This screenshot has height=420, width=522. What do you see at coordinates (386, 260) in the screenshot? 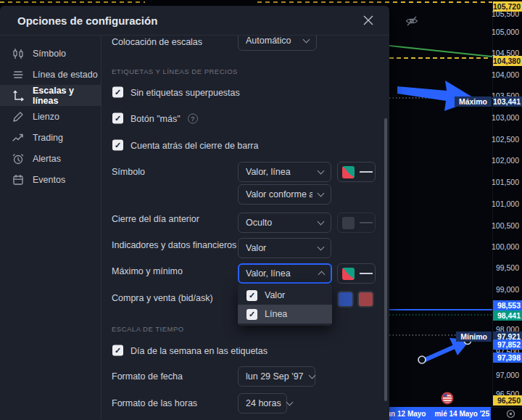
I see `dialog-scrollbar` at bounding box center [386, 260].